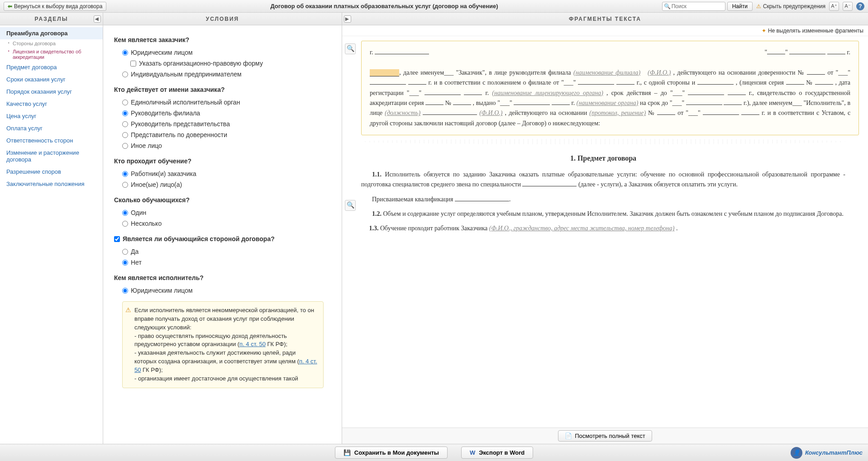 The height and width of the screenshot is (461, 868). I want to click on section-item-preamble: Преамбула договора, so click(52, 33).